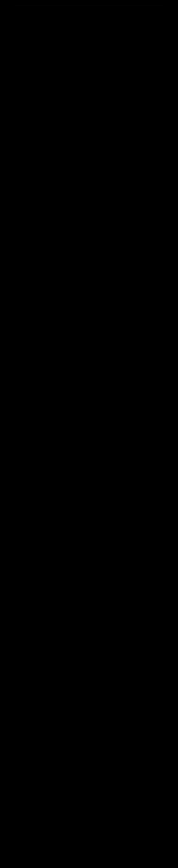 This screenshot has width=178, height=868. Describe the element at coordinates (89, 24) in the screenshot. I see `spectrogram-canvas` at that location.